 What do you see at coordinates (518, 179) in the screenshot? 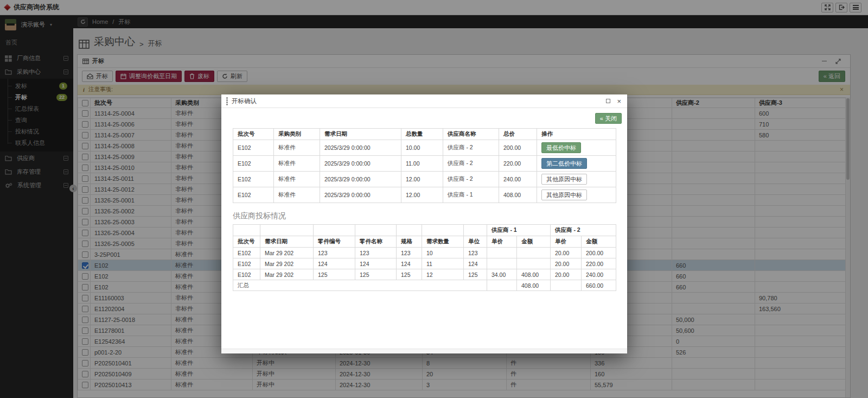
I see `award-cell-total: 240.00` at bounding box center [518, 179].